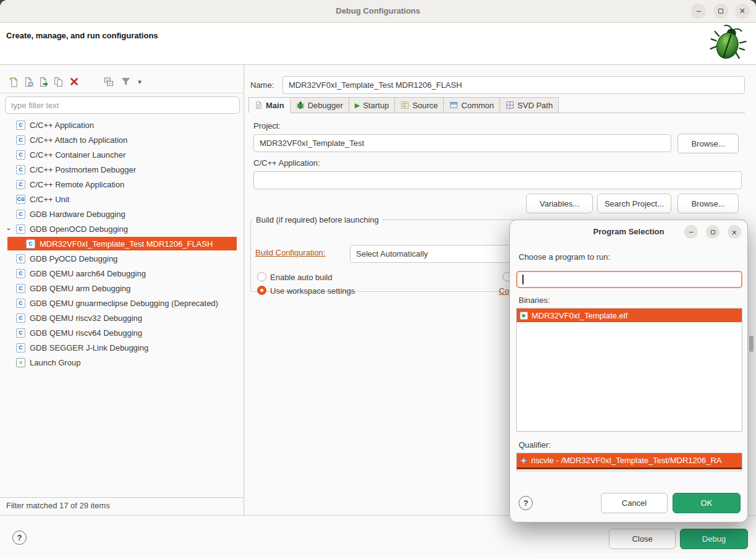 This screenshot has width=756, height=559. Describe the element at coordinates (119, 199) in the screenshot. I see `tree-item-5: CüC/C++ Unit` at that location.